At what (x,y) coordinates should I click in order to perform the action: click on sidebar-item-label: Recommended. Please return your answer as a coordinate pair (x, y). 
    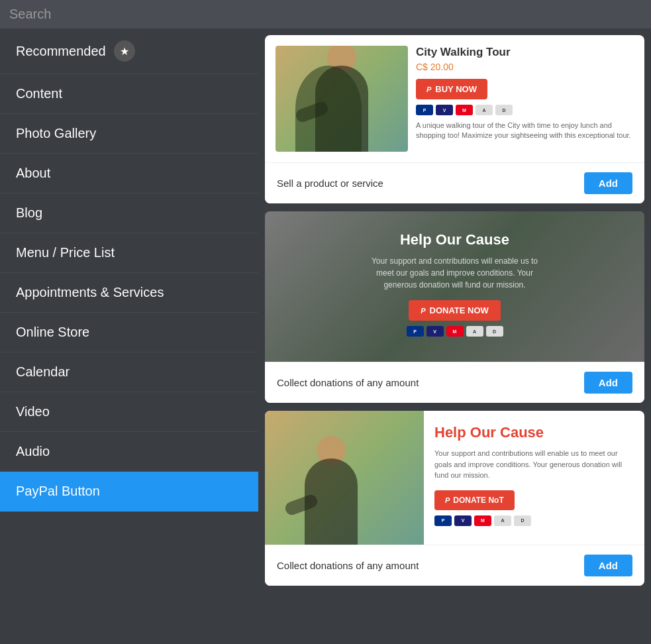
    Looking at the image, I should click on (61, 52).